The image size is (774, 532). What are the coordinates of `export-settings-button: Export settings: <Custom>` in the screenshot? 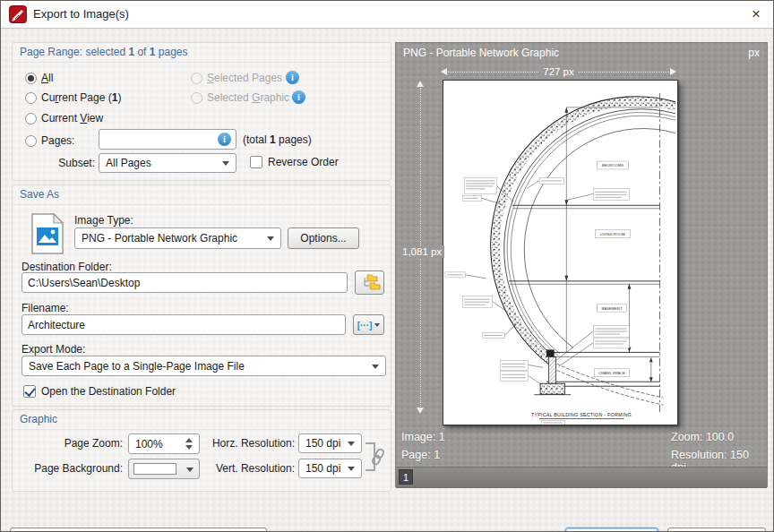 It's located at (138, 530).